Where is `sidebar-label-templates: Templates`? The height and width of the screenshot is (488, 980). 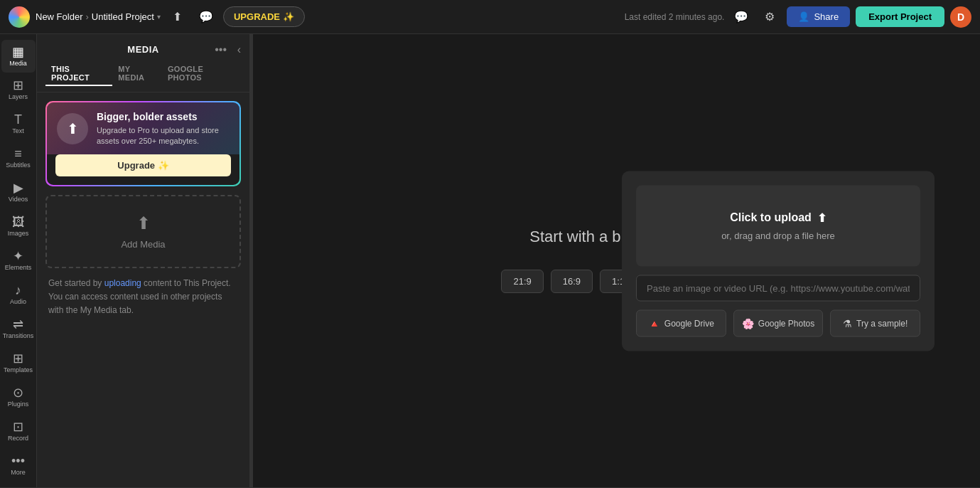
sidebar-label-templates: Templates is located at coordinates (18, 370).